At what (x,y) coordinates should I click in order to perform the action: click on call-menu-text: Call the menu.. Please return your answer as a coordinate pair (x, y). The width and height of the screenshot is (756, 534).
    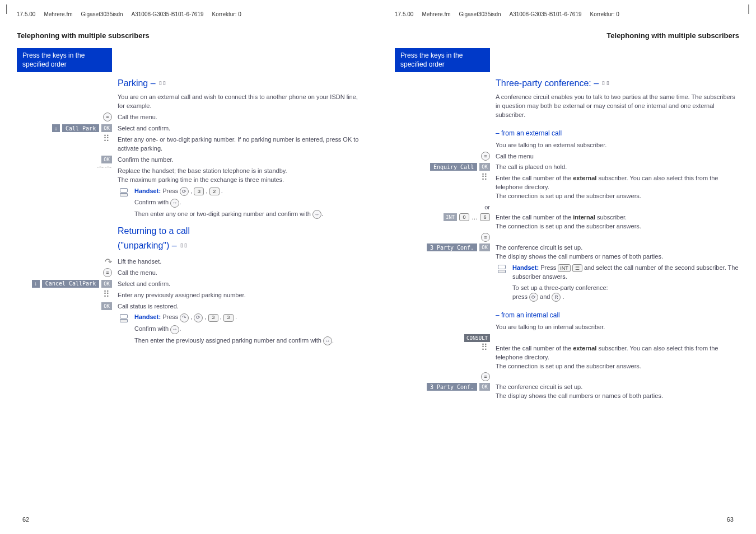
    Looking at the image, I should click on (240, 273).